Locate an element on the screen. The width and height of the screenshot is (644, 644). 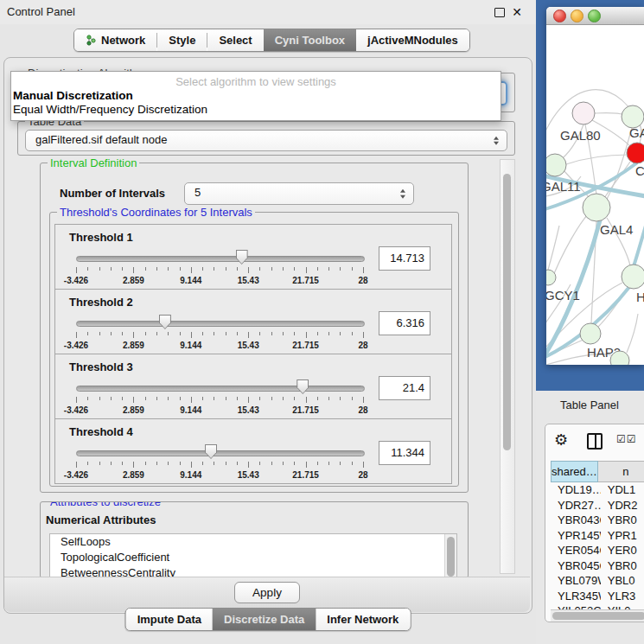
tab-label: Infer Network is located at coordinates (363, 619).